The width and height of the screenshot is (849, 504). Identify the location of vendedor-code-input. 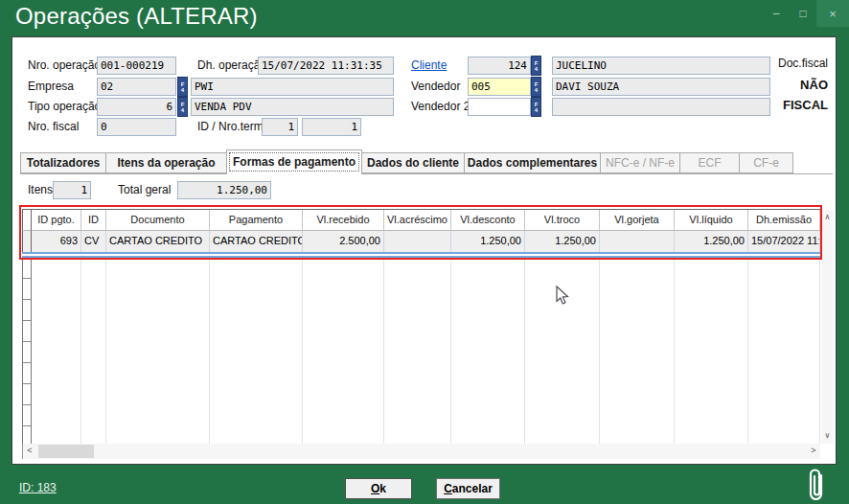
(499, 86).